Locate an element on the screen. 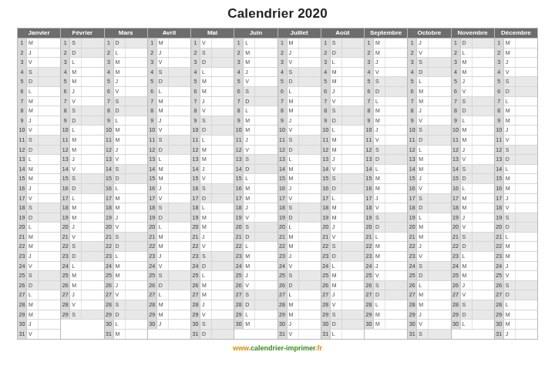 The width and height of the screenshot is (555, 392). day-cell: 8S is located at coordinates (342, 111).